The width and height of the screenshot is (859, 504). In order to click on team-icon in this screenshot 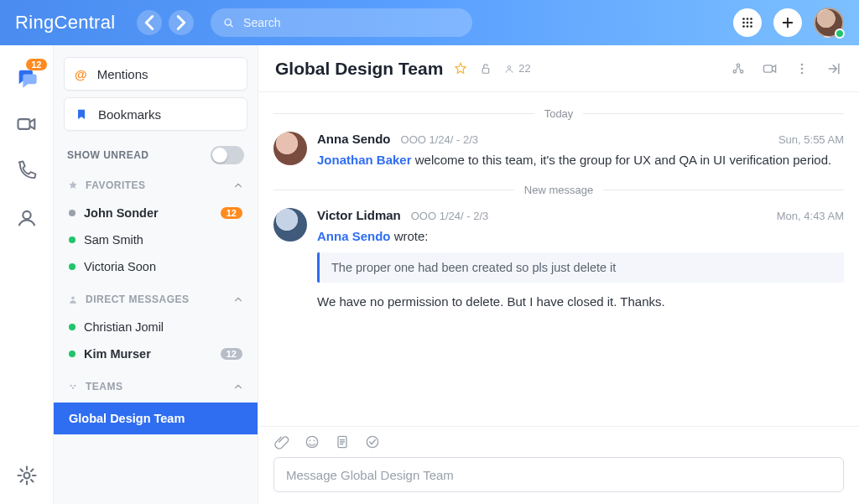, I will do `click(73, 387)`.